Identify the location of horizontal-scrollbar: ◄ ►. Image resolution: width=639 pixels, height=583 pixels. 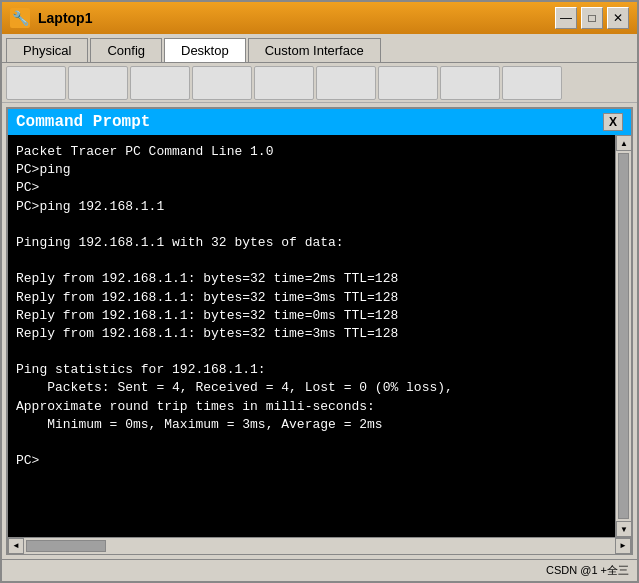
(320, 545).